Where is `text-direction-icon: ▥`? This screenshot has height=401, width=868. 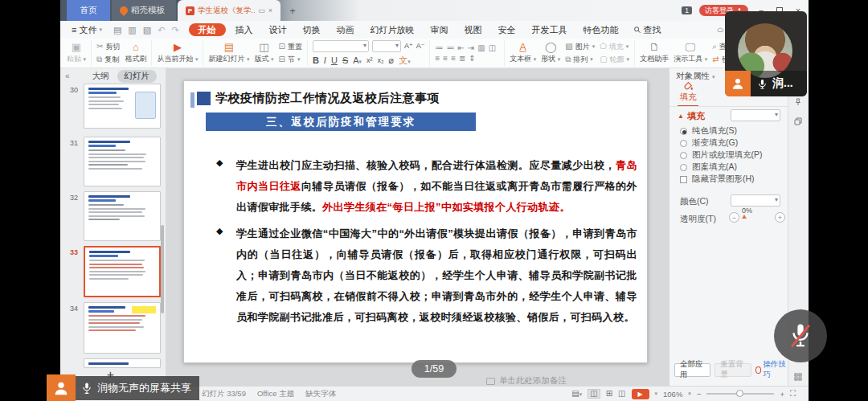
text-direction-icon: ▥ is located at coordinates (482, 48).